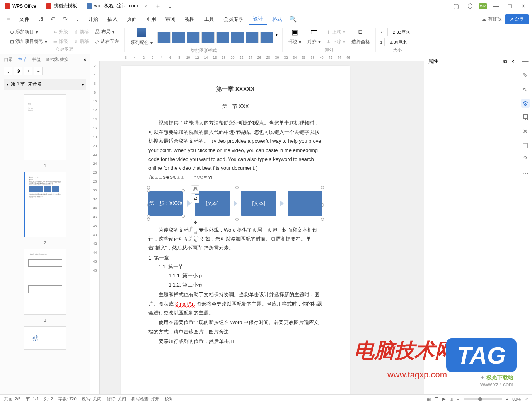 Image resolution: width=532 pixels, height=403 pixels. I want to click on remove-section-button: −, so click(38, 71).